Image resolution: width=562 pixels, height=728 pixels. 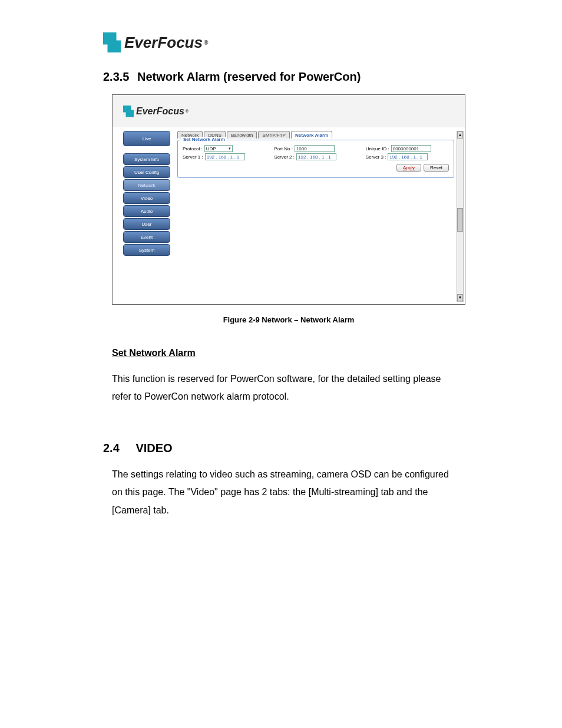 I want to click on figure-caption: Figure 2-9 Network – Network Alarm, so click(x=289, y=319).